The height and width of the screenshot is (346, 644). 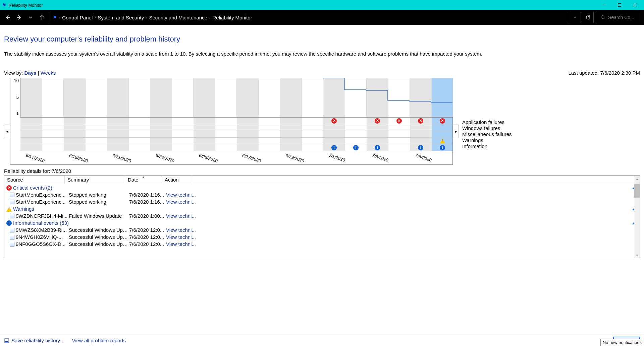 What do you see at coordinates (19, 17) in the screenshot?
I see `forward-button` at bounding box center [19, 17].